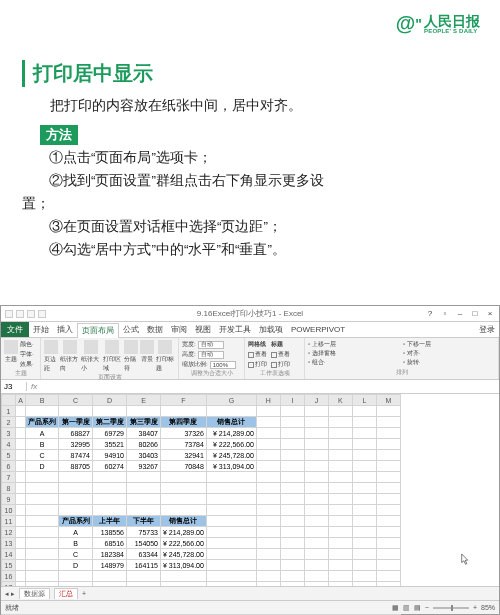  I want to click on cell: 63344, so click(144, 554).